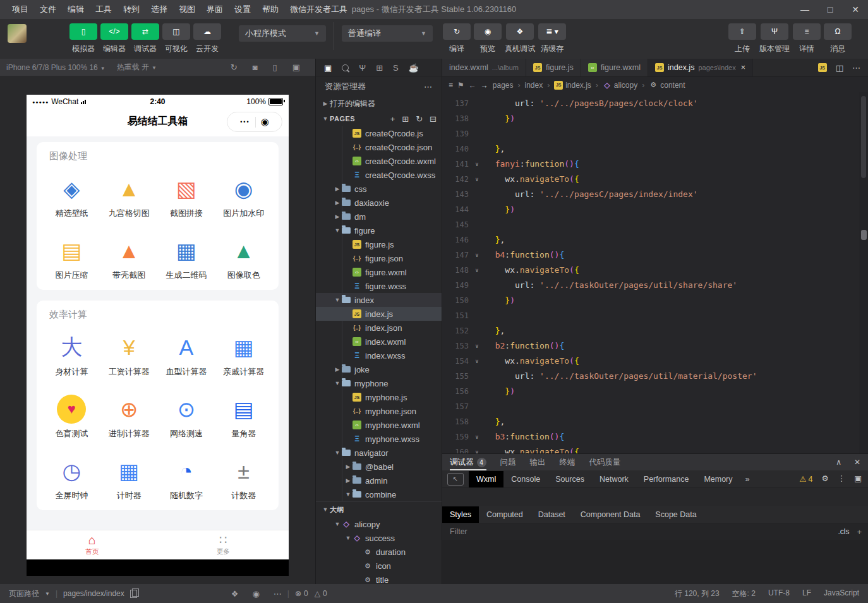 Image resolution: width=868 pixels, height=603 pixels. Describe the element at coordinates (428, 87) in the screenshot. I see `explorer-more-icon: ⋯` at that location.